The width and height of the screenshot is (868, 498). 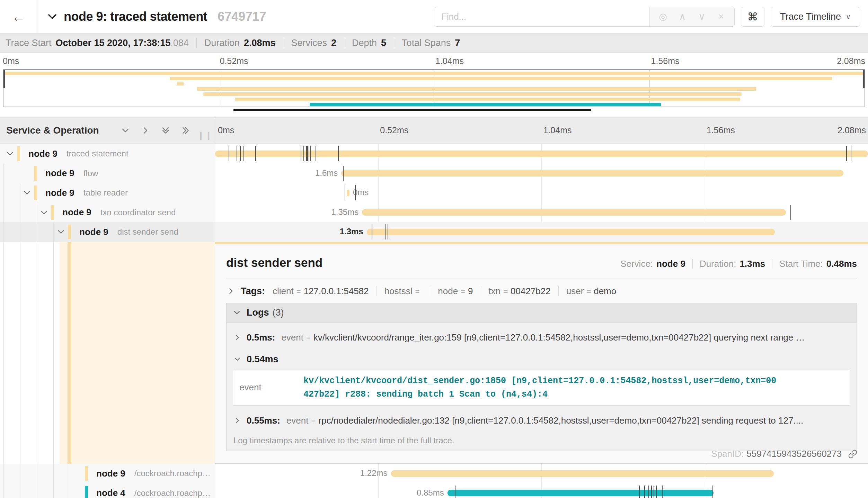 What do you see at coordinates (107, 491) in the screenshot?
I see `span-tree-cell: node 4 /cockroach.roachpb.I...` at bounding box center [107, 491].